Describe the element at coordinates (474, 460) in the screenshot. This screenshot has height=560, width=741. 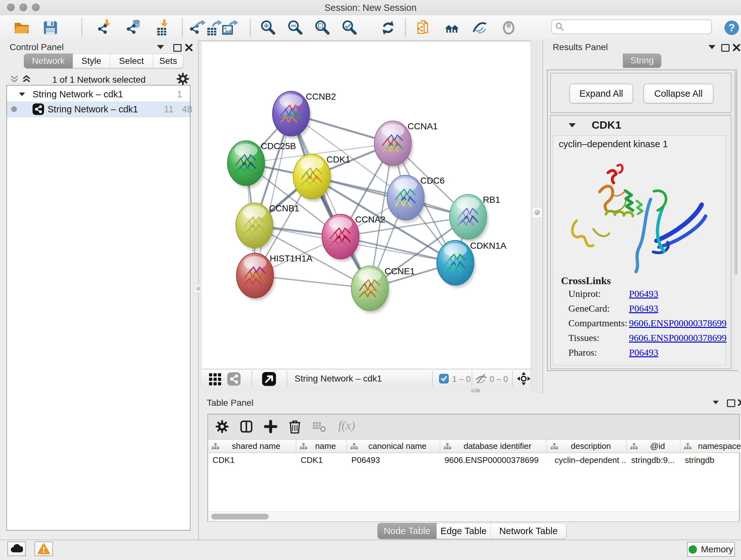
I see `table-row: CDK1CDK1P064939606.ENSP00000378699cyclin…` at that location.